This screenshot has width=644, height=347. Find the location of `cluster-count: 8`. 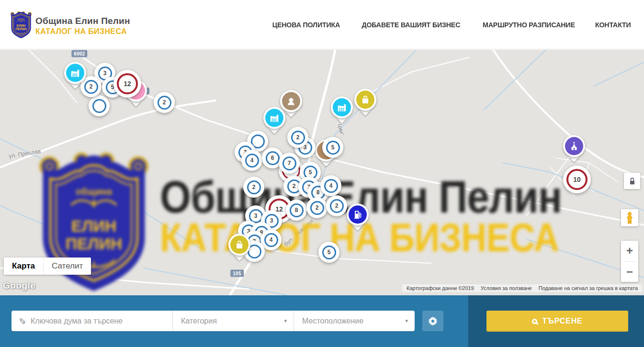

cluster-count: 8 is located at coordinates (297, 211).